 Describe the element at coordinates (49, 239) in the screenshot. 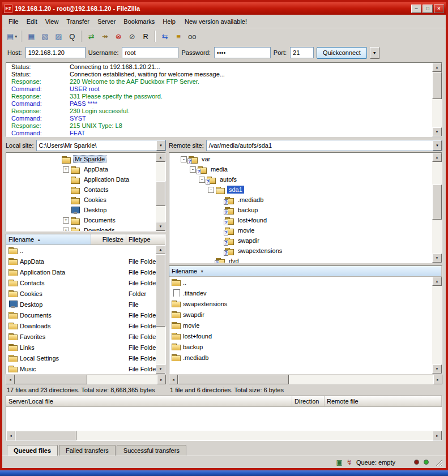

I see `column-header-filename: Filename▲` at that location.